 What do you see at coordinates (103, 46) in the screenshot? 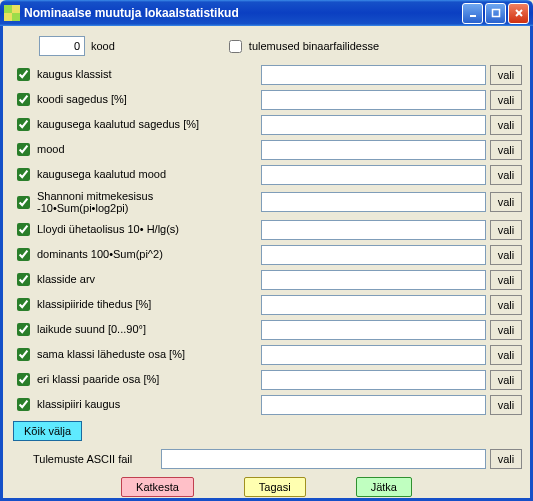
I see `kood-label: kood` at bounding box center [103, 46].